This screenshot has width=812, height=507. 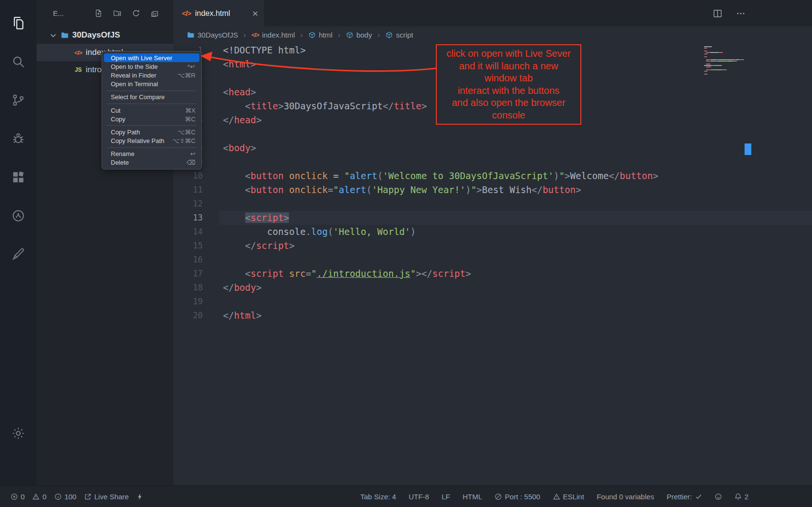 I want to click on menu-item-cut: Cut⌘X, so click(x=152, y=110).